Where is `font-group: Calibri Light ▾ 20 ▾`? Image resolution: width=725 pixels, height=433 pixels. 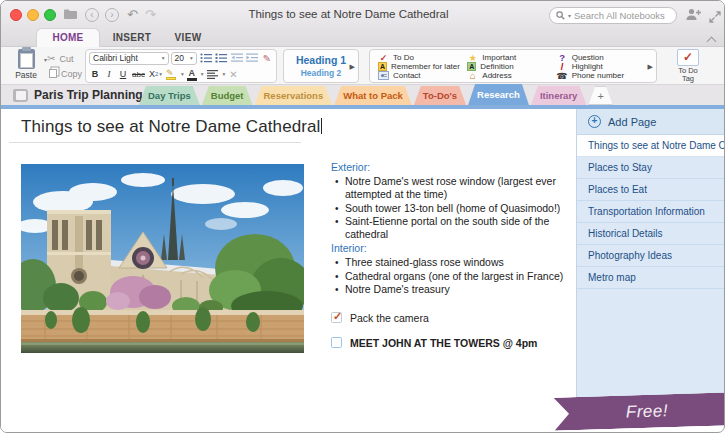
font-group: Calibri Light ▾ 20 ▾ is located at coordinates (181, 66).